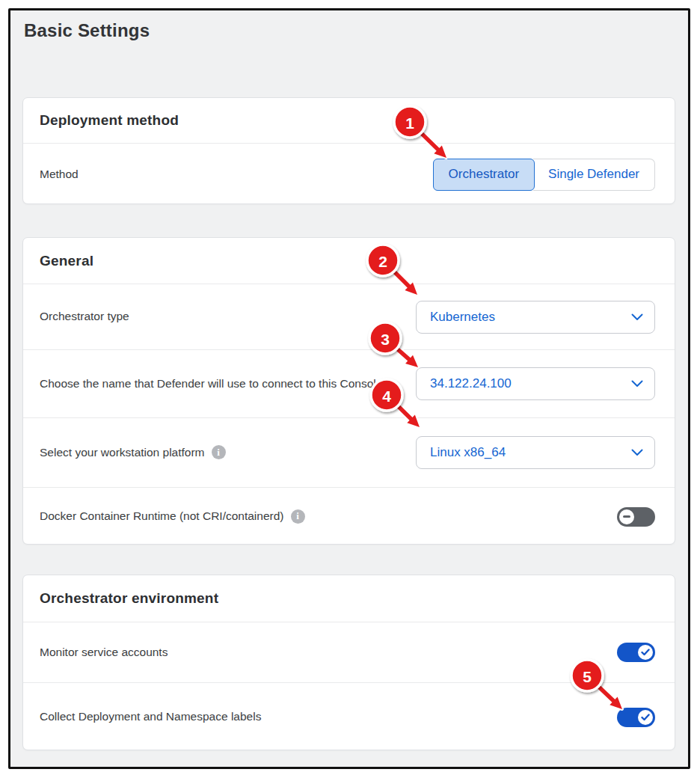 The image size is (700, 784). I want to click on workstation-platform-value: Linux x86_64, so click(468, 453).